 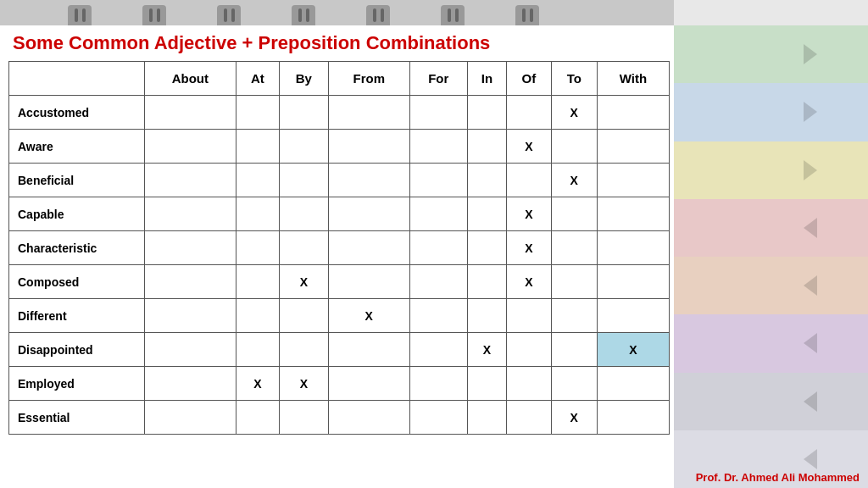 What do you see at coordinates (191, 316) in the screenshot?
I see `cell-different-about` at bounding box center [191, 316].